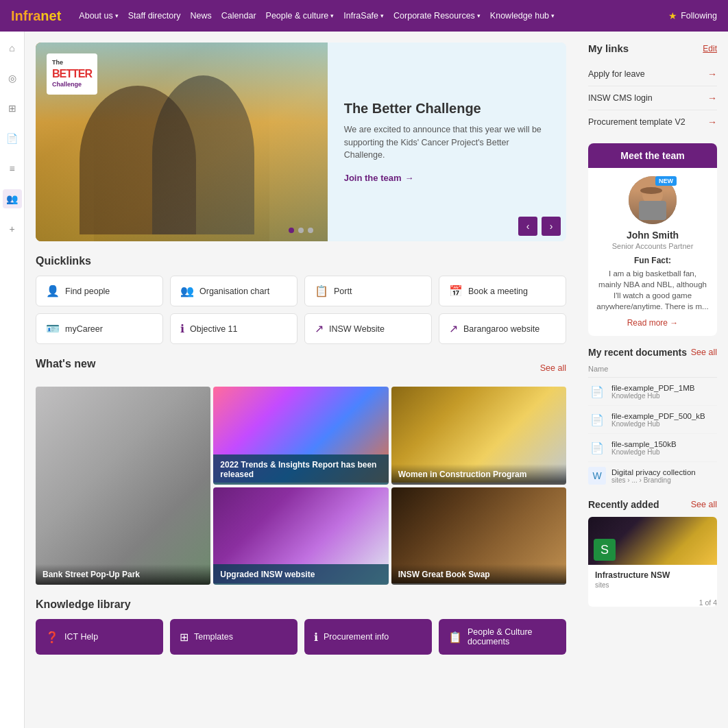 The width and height of the screenshot is (728, 728). What do you see at coordinates (710, 49) in the screenshot?
I see `my-links-edit: Edit` at bounding box center [710, 49].